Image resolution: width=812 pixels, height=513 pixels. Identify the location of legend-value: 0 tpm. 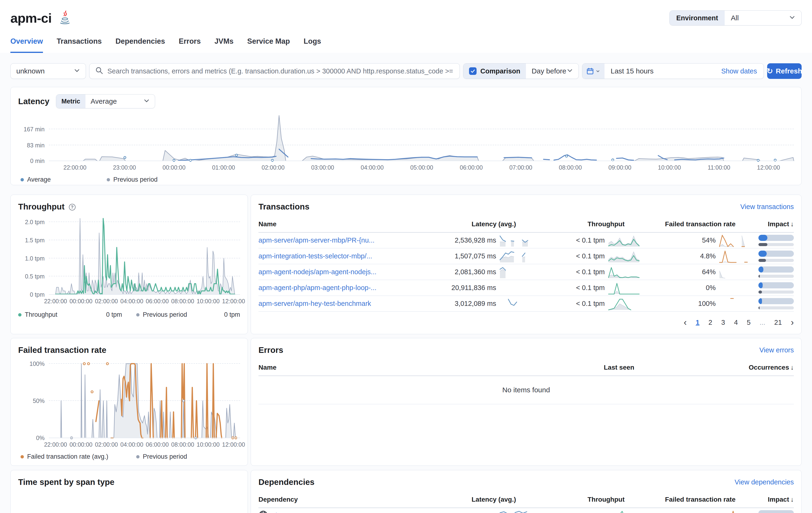
(114, 315).